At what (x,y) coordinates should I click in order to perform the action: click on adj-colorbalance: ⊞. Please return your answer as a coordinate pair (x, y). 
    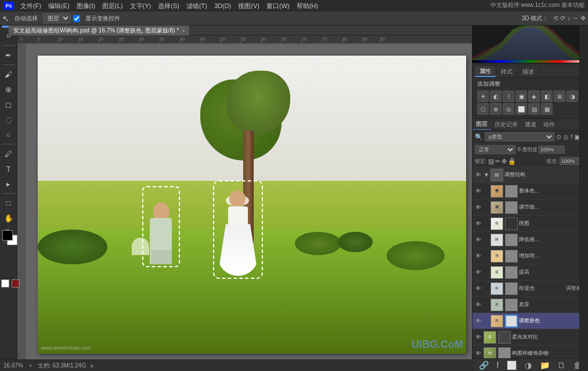
    Looking at the image, I should click on (560, 96).